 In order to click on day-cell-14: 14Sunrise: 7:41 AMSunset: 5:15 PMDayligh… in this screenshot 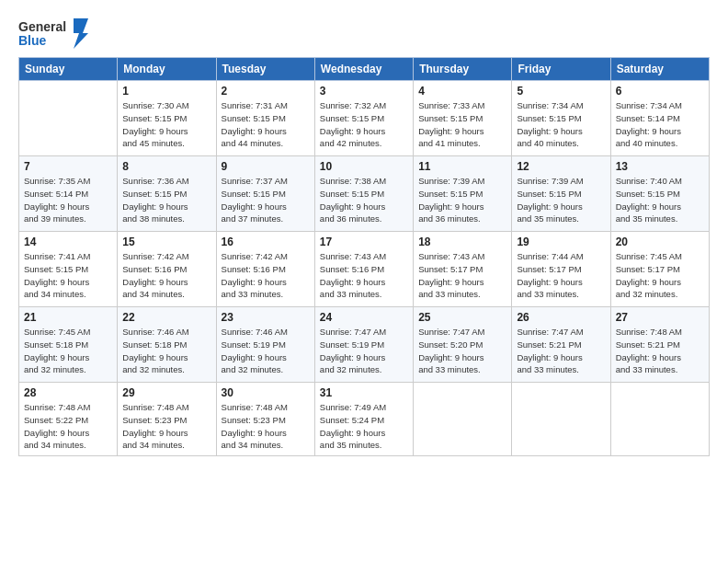, I will do `click(68, 270)`.